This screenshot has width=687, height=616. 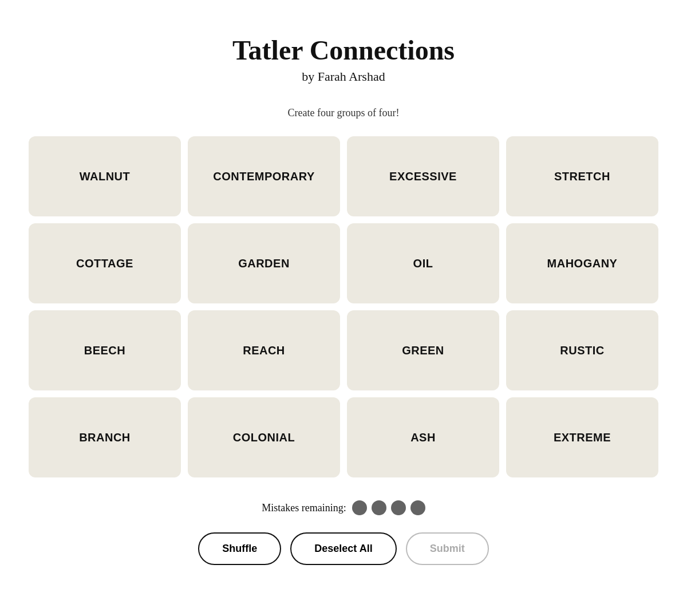 What do you see at coordinates (105, 350) in the screenshot?
I see `tile-label-beech: BEECH` at bounding box center [105, 350].